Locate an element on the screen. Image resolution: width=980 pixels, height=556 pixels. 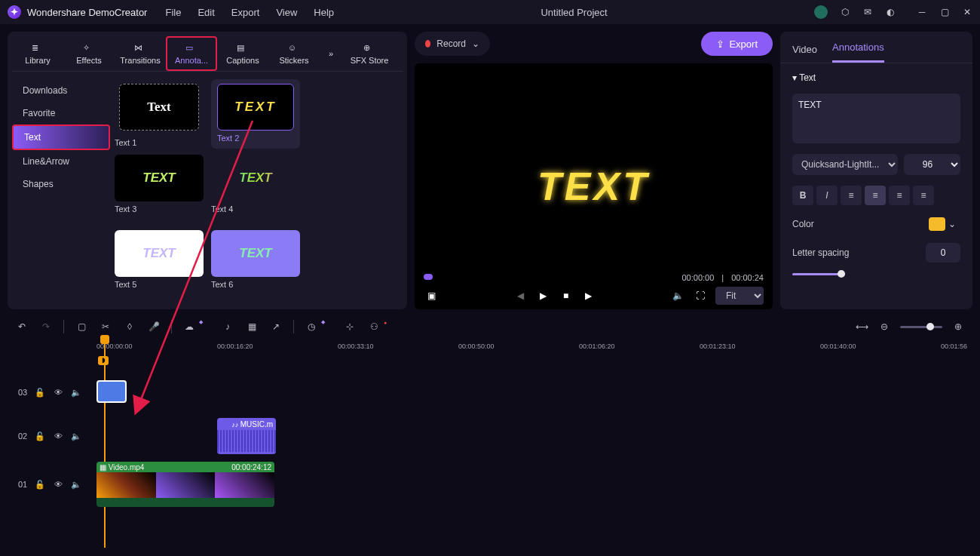
letter-spacing-input is located at coordinates (943, 253).